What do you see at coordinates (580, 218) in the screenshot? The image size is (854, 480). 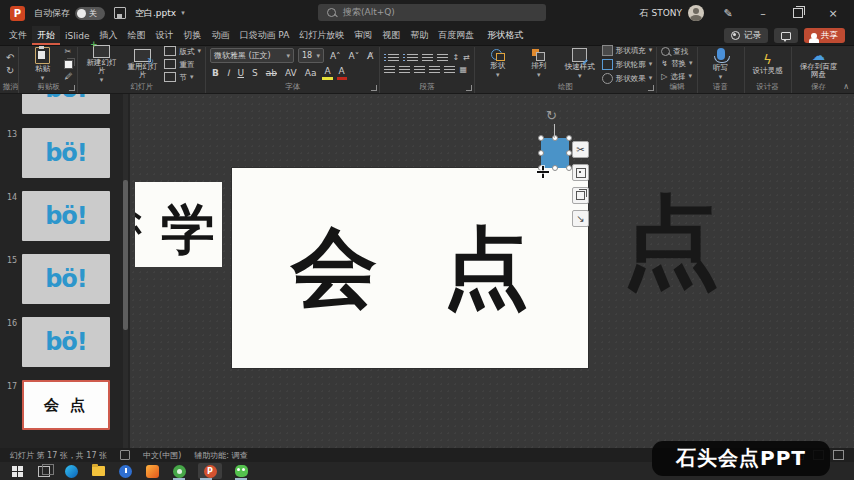 I see `resize-tool-button: ↘` at bounding box center [580, 218].